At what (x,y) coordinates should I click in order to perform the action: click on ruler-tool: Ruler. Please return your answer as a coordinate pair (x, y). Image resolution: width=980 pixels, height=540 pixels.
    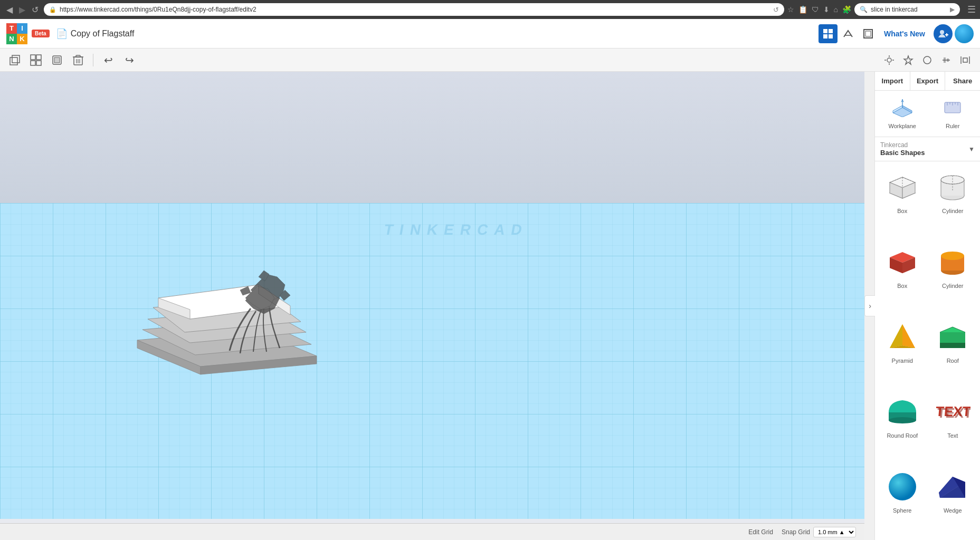
    Looking at the image, I should click on (953, 114).